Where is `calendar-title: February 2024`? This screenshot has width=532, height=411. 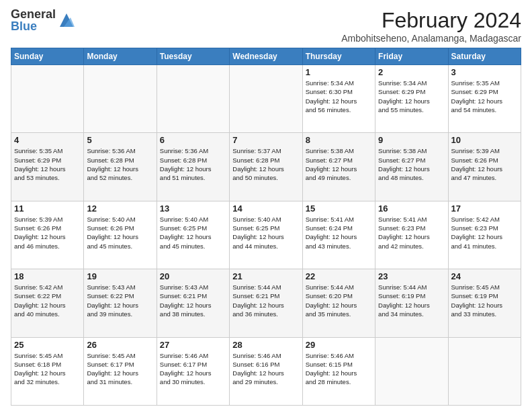
calendar-title: February 2024 is located at coordinates (431, 20).